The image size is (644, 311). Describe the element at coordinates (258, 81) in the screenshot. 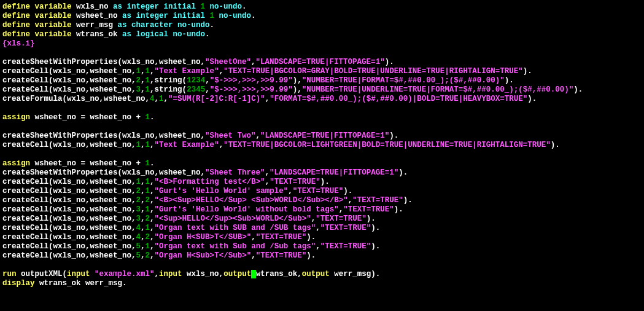

I see `code-line: createCell(wxls_no,wsheet_no,2,1,string(…` at that location.